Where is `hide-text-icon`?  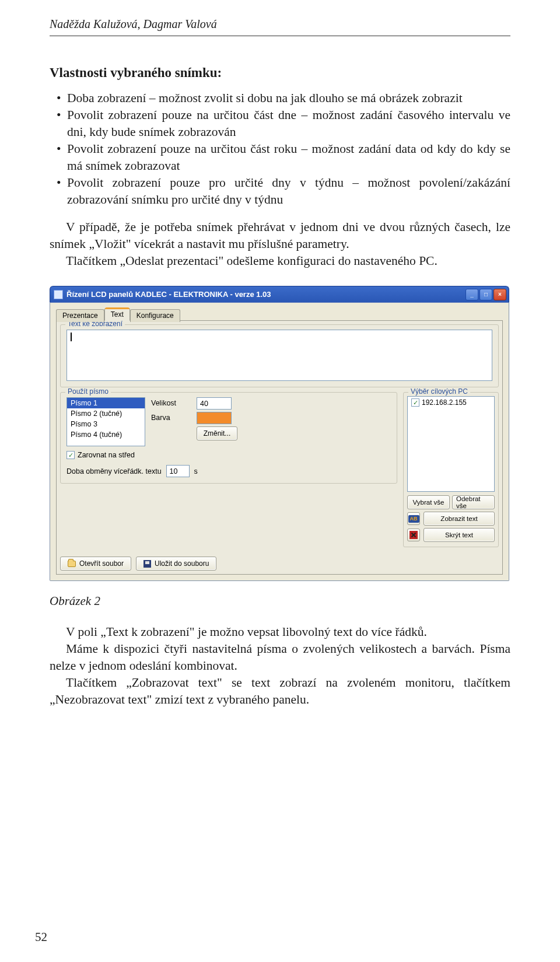 hide-text-icon is located at coordinates (414, 535).